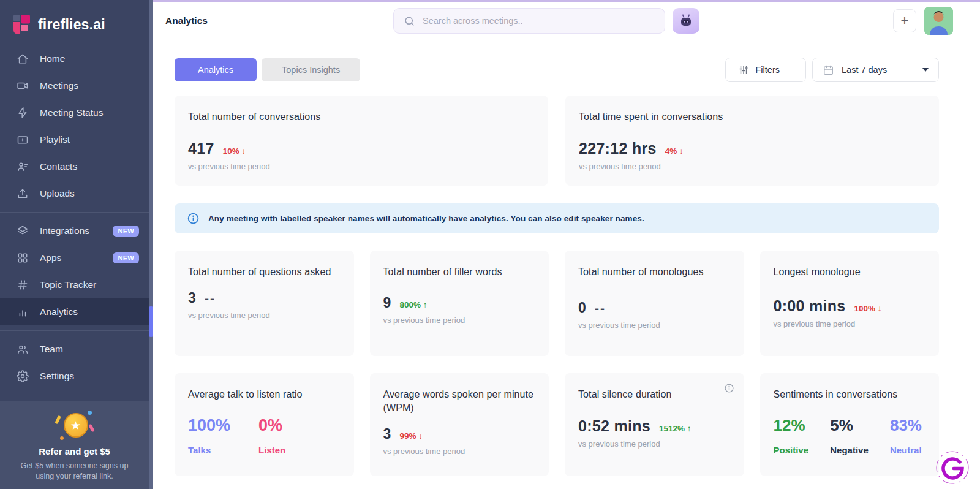  I want to click on sidebar-item-meetings: Meetings, so click(75, 86).